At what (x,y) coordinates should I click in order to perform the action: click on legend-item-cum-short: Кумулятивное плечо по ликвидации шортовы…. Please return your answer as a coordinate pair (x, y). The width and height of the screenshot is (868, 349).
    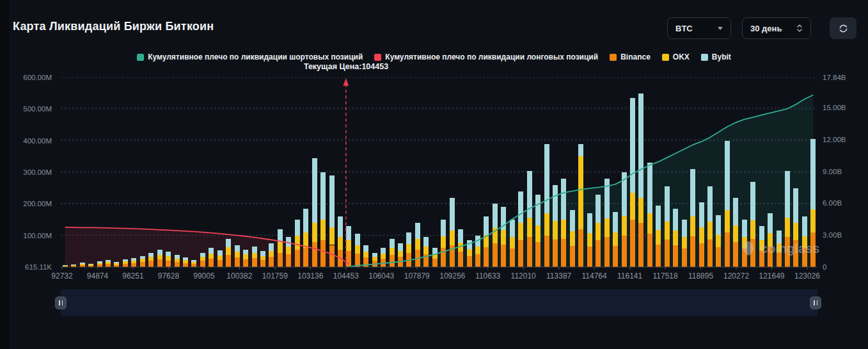
    Looking at the image, I should click on (249, 57).